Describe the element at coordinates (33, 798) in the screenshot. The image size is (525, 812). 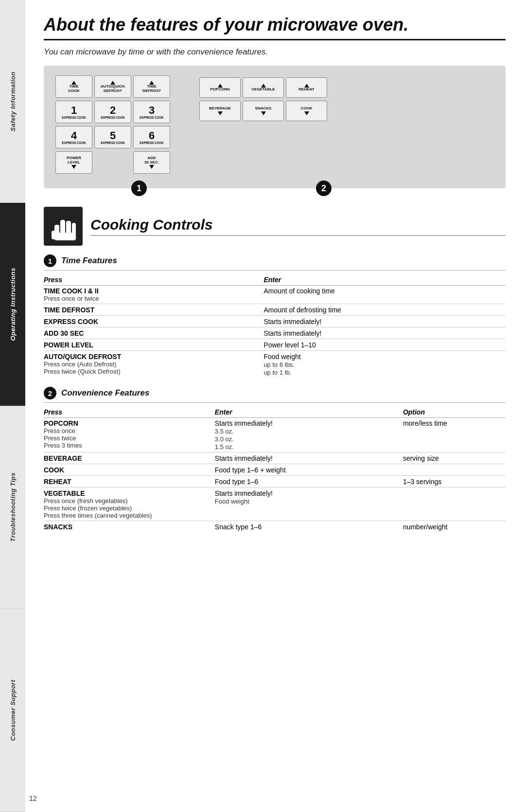
I see `page-number: 12` at that location.